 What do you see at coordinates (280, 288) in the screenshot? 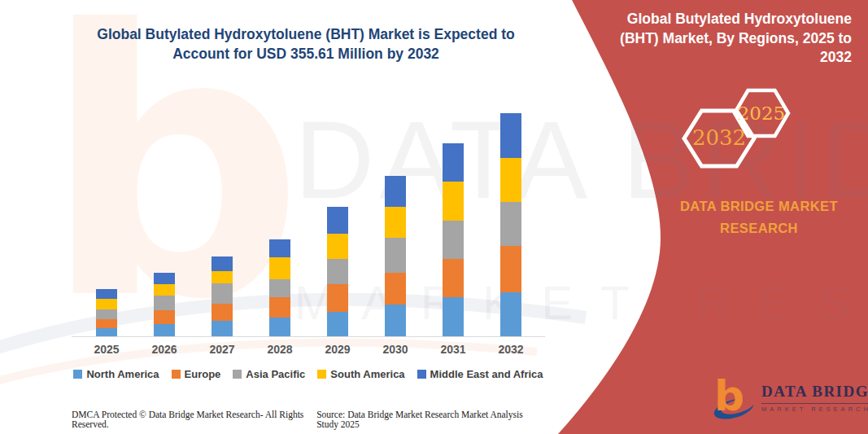
I see `bar-2028` at bounding box center [280, 288].